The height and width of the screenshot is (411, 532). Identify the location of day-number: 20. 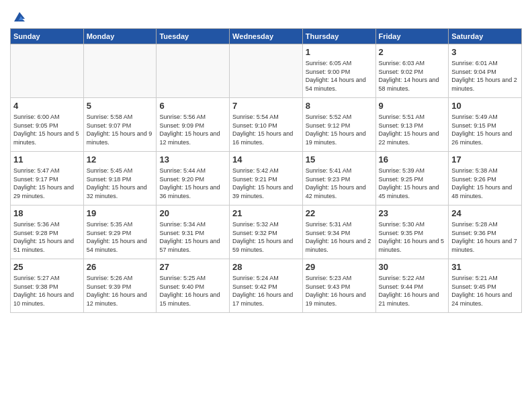
(193, 214).